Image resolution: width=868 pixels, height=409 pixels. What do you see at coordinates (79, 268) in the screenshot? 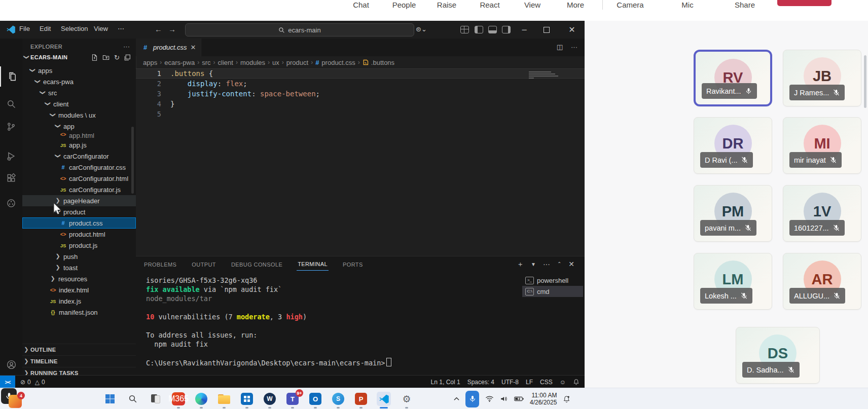
I see `tree-item-toast: ❯toast` at bounding box center [79, 268].